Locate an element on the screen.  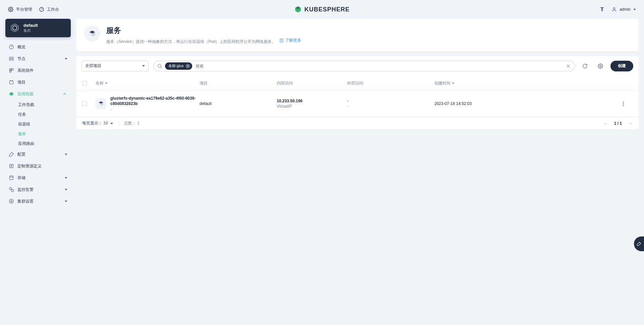
nav-sub-services: 服务 is located at coordinates (43, 134).